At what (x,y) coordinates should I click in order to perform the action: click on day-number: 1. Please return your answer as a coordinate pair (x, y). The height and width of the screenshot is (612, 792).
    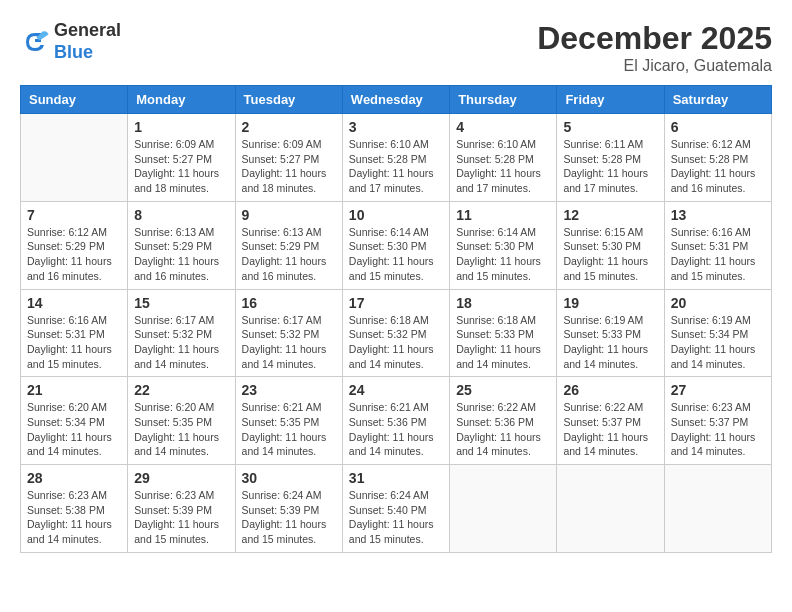
    Looking at the image, I should click on (181, 127).